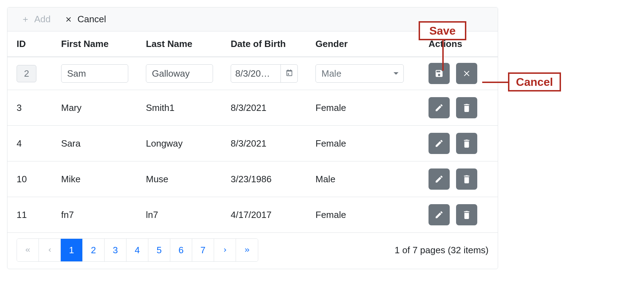  Describe the element at coordinates (247, 250) in the screenshot. I see `last-page-button` at that location.